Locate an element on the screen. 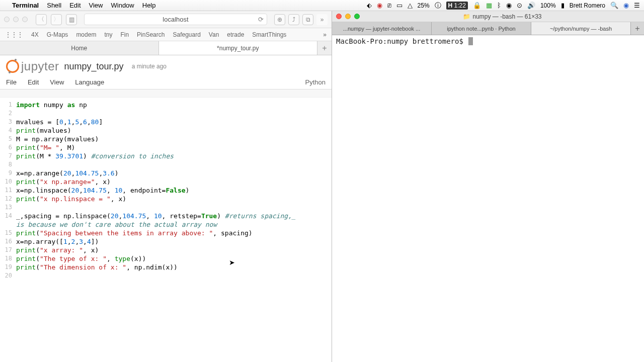 This screenshot has width=644, height=362. bookmark-bar: ⋮⋮⋮ 4X G-Maps modem tny Fin PinSearch Sa… is located at coordinates (166, 35).